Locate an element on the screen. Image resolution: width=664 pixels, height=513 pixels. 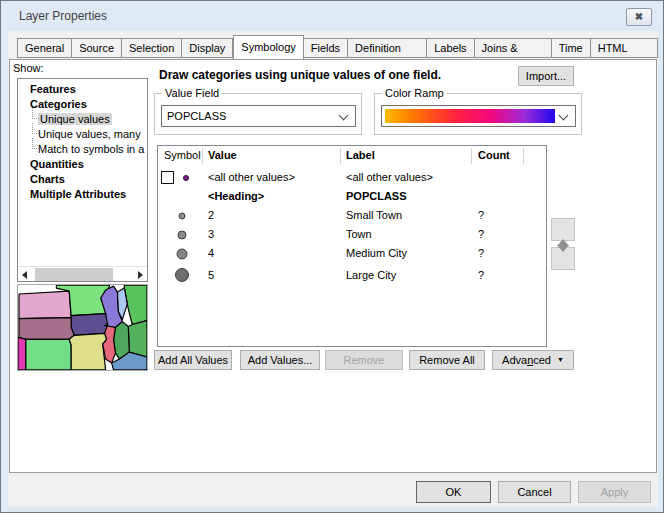
label-cell: Small Town is located at coordinates (374, 215).